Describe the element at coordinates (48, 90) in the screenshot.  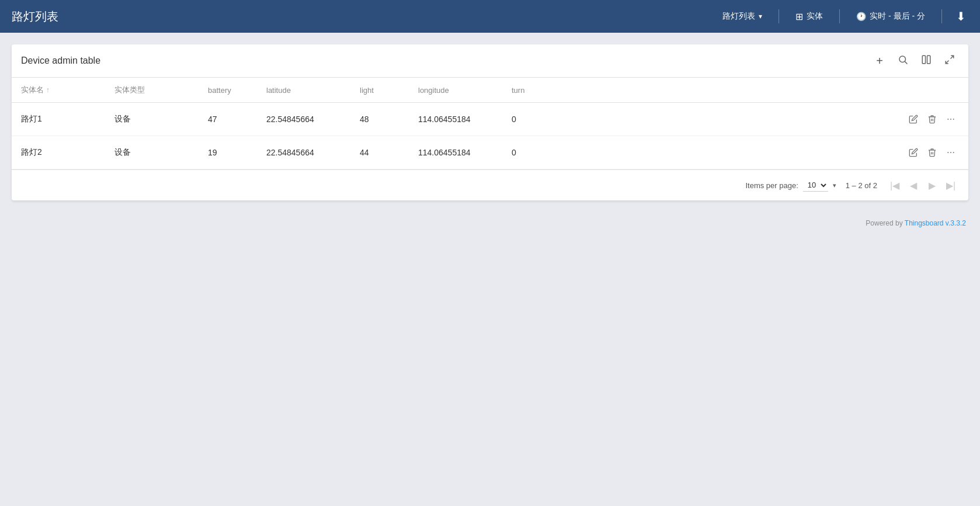
I see `sort-asc-icon: ↑` at that location.